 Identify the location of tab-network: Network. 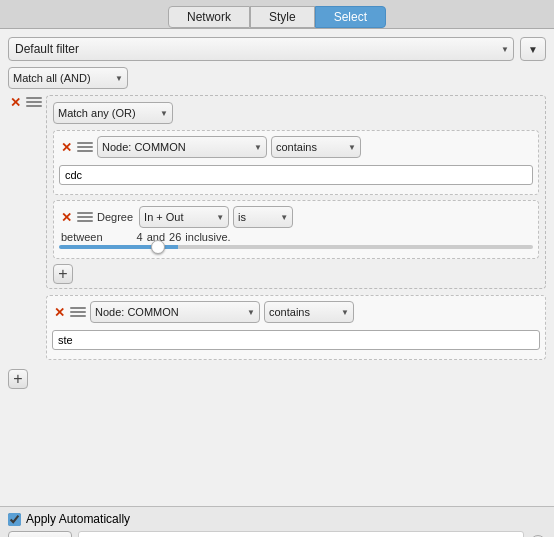
(209, 17).